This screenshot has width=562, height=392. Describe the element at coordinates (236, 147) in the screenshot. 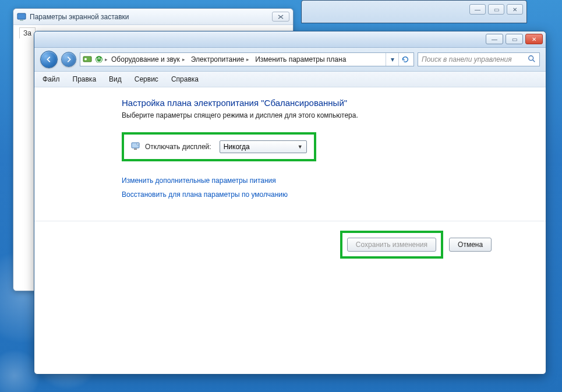

I see `display-off-value: Никогда` at that location.